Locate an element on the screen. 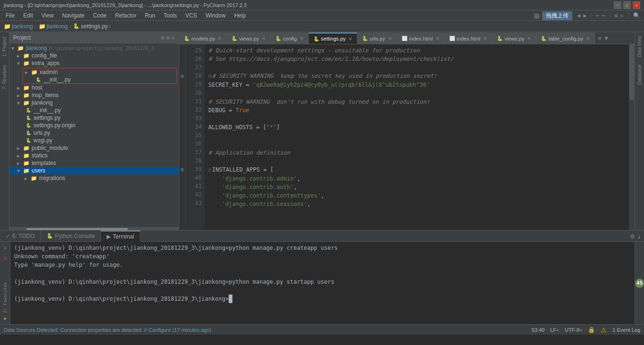  status-encoding: UTF-8÷ is located at coordinates (573, 330).